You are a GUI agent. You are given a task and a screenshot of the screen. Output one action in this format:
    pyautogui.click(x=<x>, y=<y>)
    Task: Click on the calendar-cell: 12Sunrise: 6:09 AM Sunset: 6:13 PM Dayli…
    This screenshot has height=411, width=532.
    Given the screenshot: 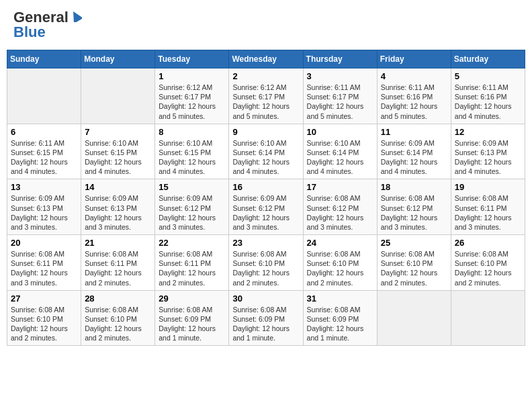 What is the action you would take?
    pyautogui.click(x=488, y=152)
    